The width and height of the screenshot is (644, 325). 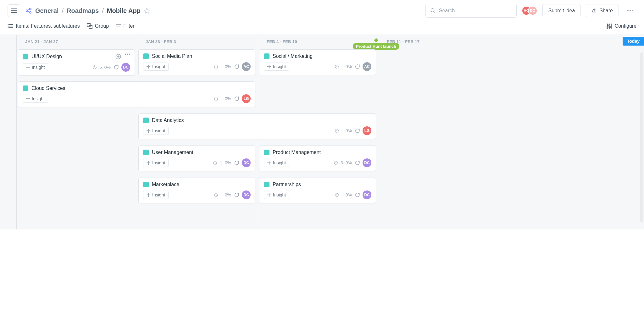 What do you see at coordinates (318, 158) in the screenshot?
I see `timeline-card: Product ManagementInsight30%DC` at bounding box center [318, 158].